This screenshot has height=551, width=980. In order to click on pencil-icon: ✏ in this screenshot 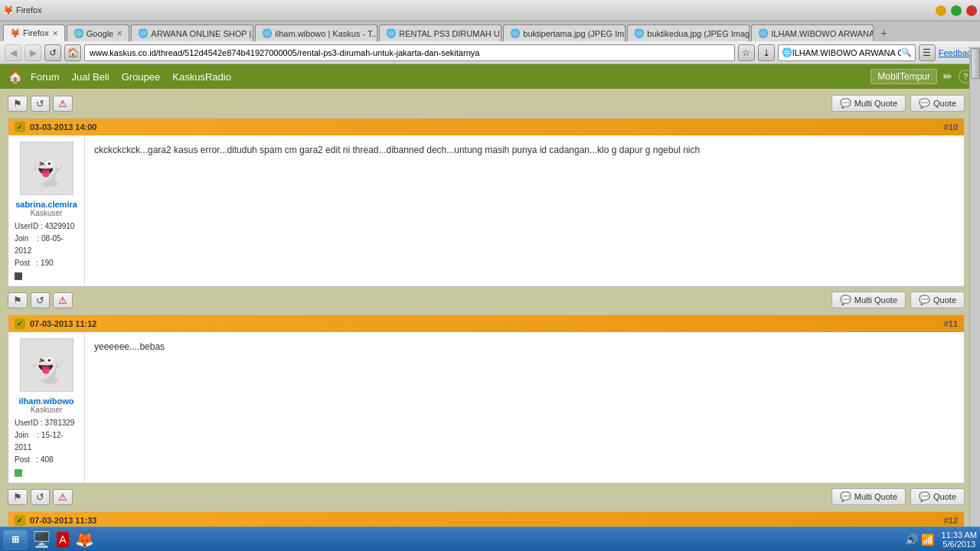, I will do `click(948, 77)`.